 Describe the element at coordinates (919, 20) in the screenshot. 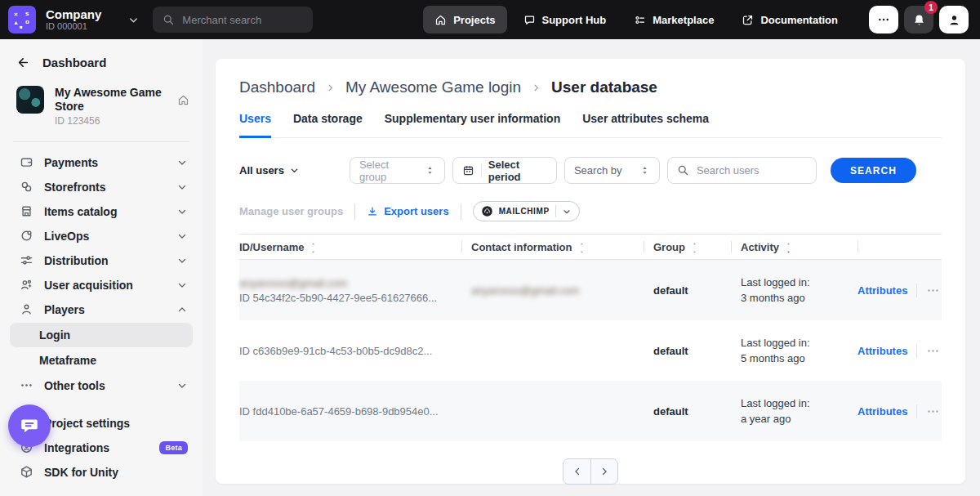

I see `notifications-button: 1` at that location.